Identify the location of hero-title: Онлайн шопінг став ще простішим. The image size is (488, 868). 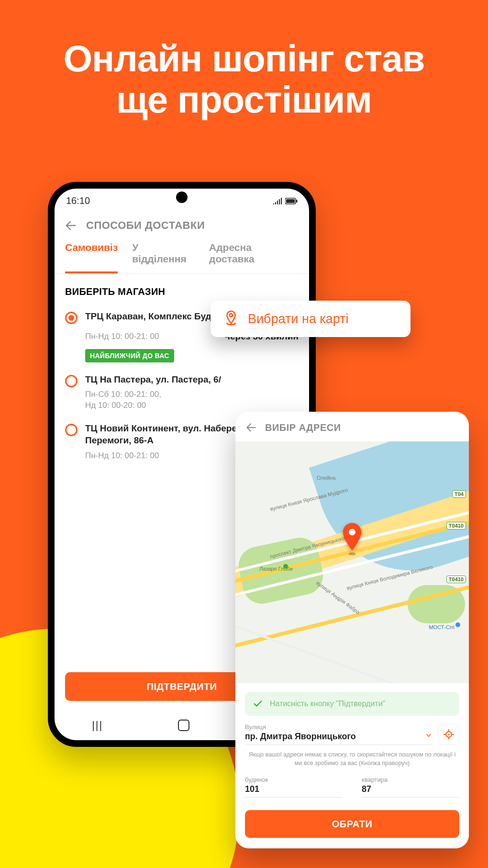
(244, 60).